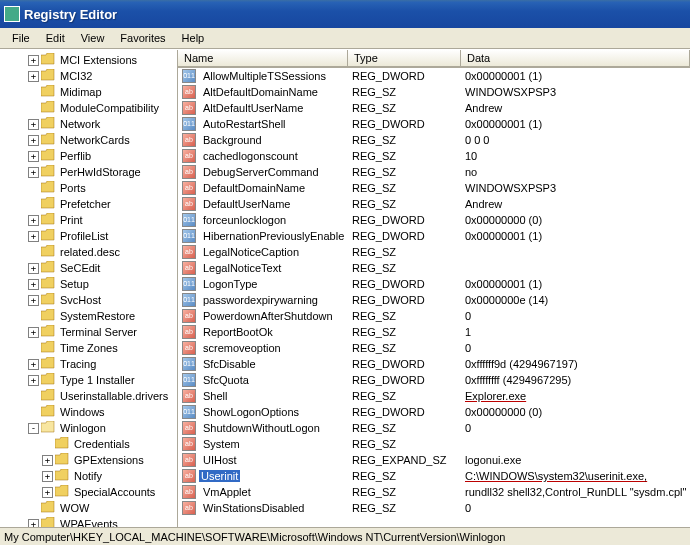 The image size is (690, 545). What do you see at coordinates (88, 428) in the screenshot?
I see `tree-item: -Winlogon` at bounding box center [88, 428].